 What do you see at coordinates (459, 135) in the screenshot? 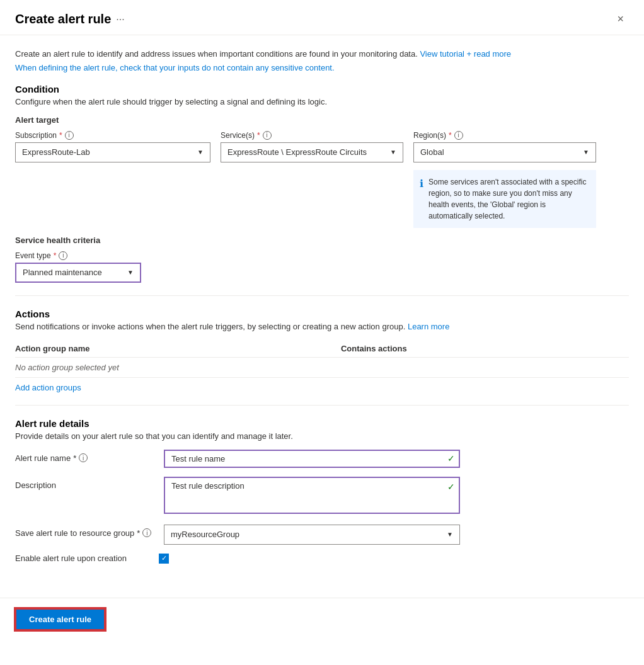
I see `regions-info-icon: i` at bounding box center [459, 135].